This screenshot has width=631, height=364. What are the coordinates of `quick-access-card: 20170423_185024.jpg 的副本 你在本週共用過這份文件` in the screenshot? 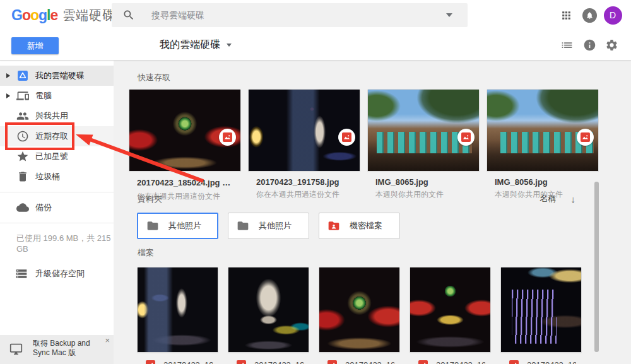 It's located at (185, 131).